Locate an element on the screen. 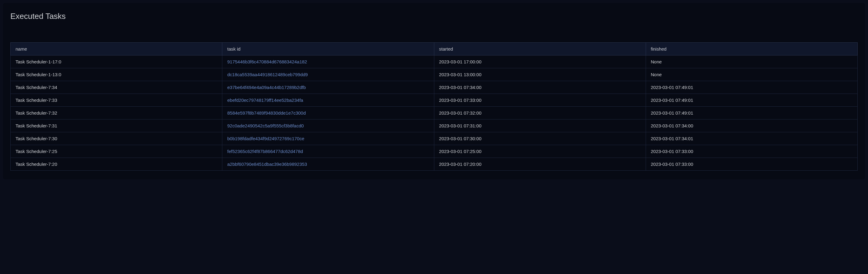 The image size is (868, 274). table-row: Task Scheduler-7:33 ebefd20ec79748179ff1… is located at coordinates (434, 100).